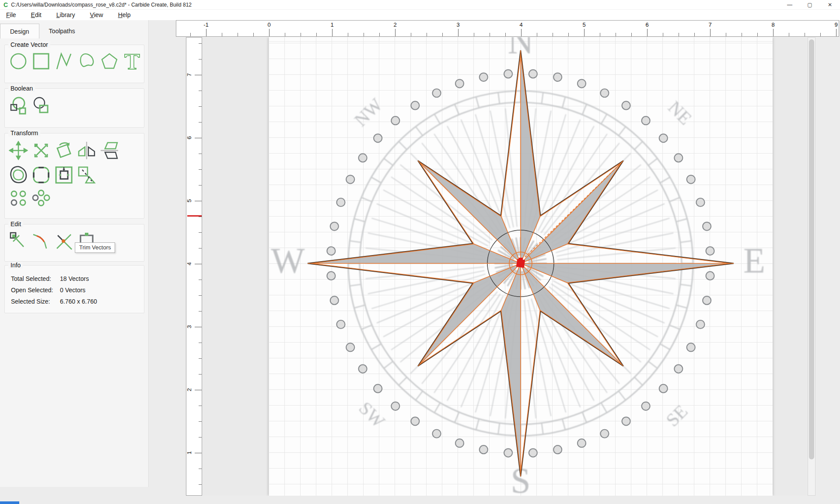  I want to click on info-total-selected: Total Selected:18 Vectors, so click(50, 279).